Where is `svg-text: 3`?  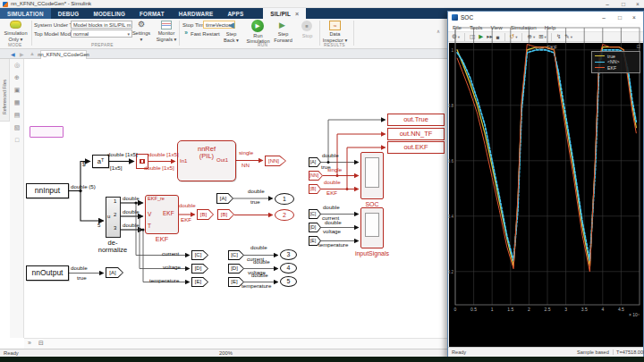
svg-text: 3 is located at coordinates (565, 309).